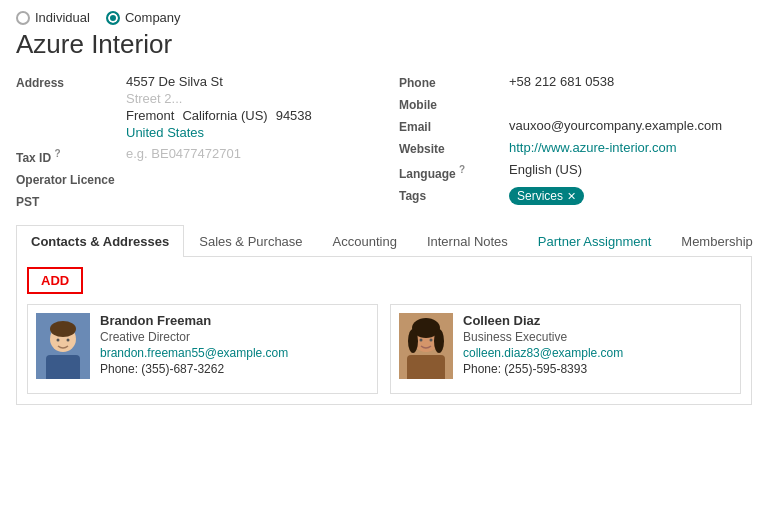 This screenshot has width=768, height=528. What do you see at coordinates (576, 126) in the screenshot?
I see `email-row: Email vauxoo@yourcompany.example.com` at bounding box center [576, 126].